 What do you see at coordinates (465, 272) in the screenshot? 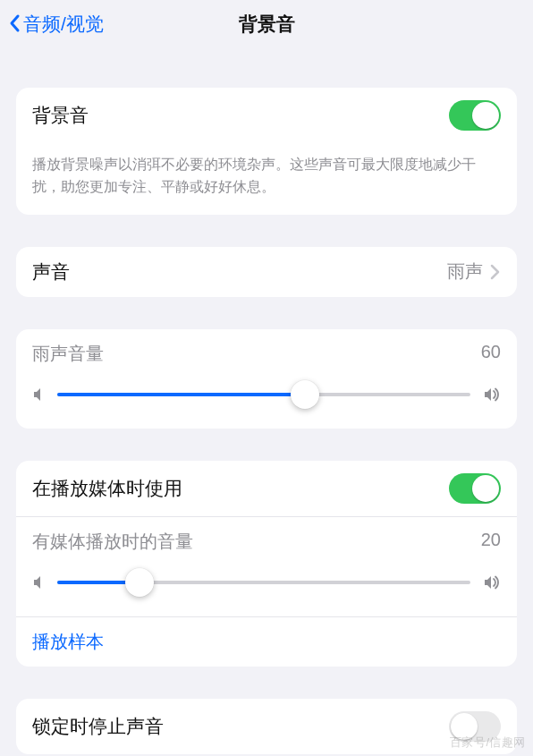
I see `sound-value: 雨声` at bounding box center [465, 272].